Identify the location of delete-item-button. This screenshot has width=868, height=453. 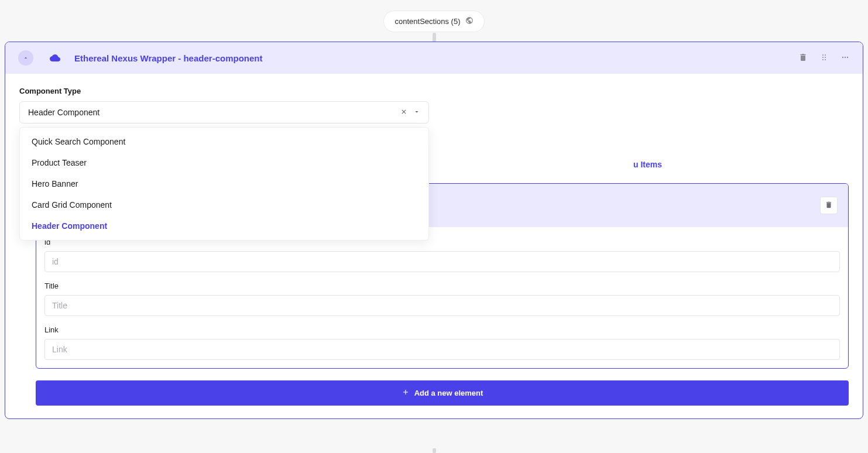
(829, 205).